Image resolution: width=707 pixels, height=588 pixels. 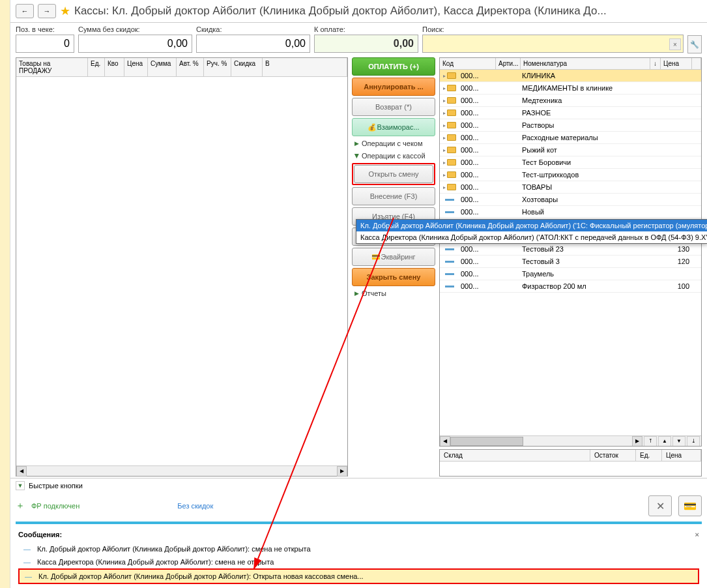 I want to click on add-button: ＋, so click(x=20, y=506).